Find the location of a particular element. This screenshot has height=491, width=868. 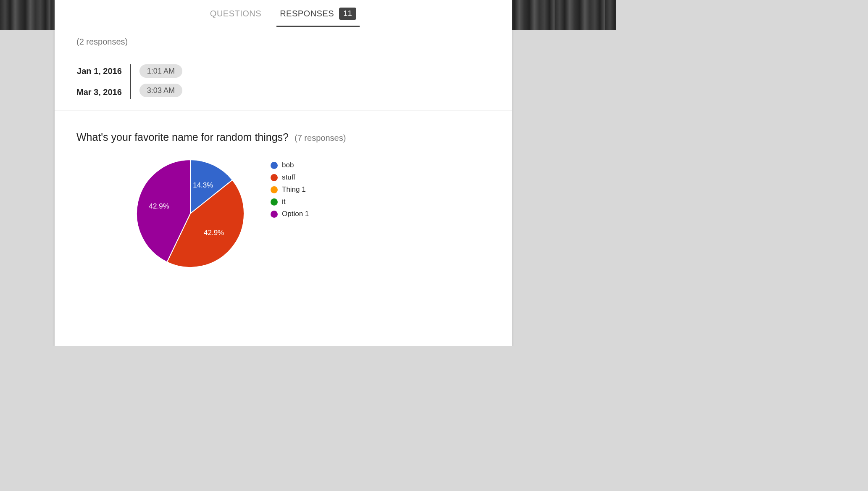

legend-label: Thing 1 is located at coordinates (294, 190).